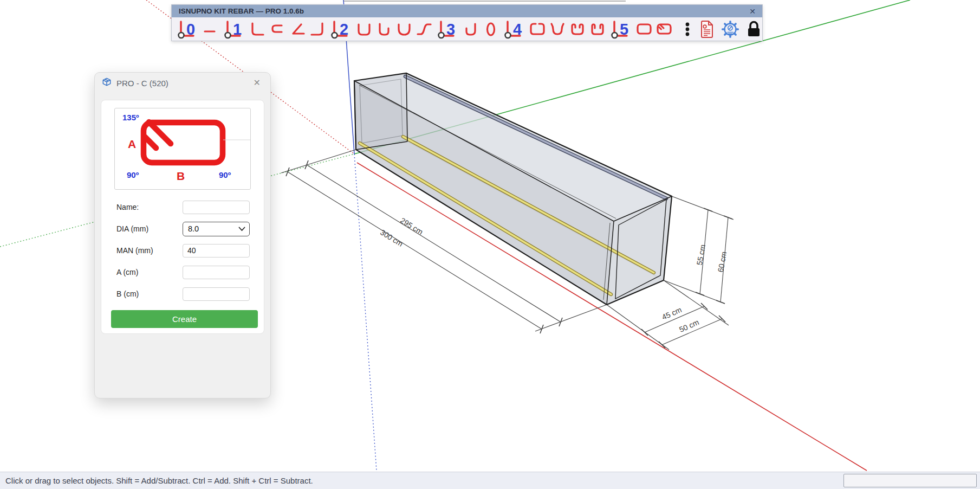 This screenshot has height=489, width=980. I want to click on dialog-title: PRO - C (520), so click(183, 83).